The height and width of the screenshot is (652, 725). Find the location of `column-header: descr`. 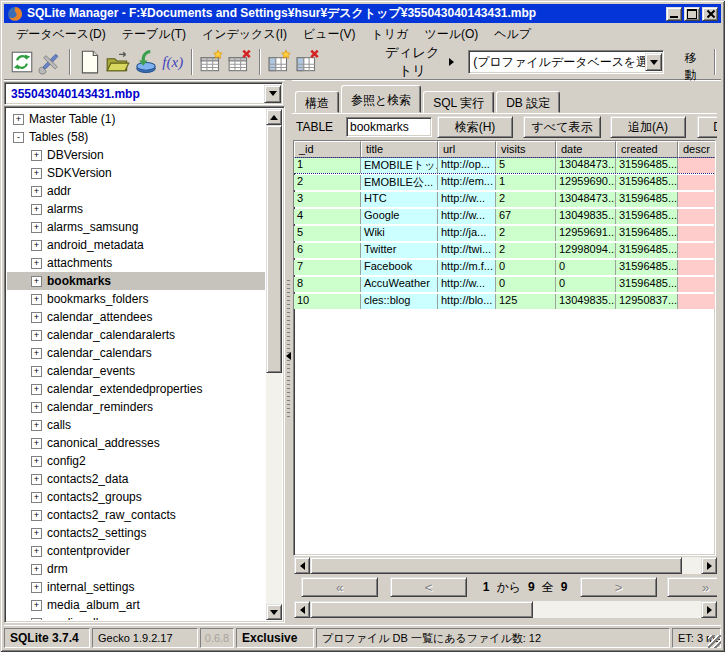

column-header: descr is located at coordinates (697, 150).